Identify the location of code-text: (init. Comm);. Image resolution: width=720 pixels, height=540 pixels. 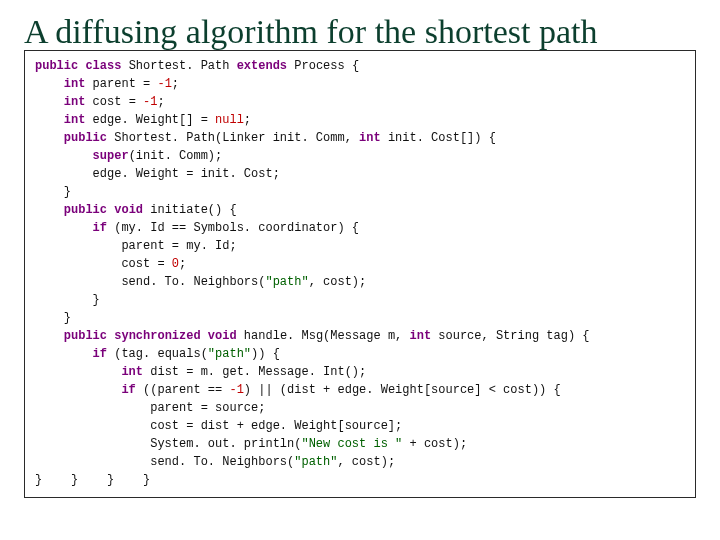
(176, 156).